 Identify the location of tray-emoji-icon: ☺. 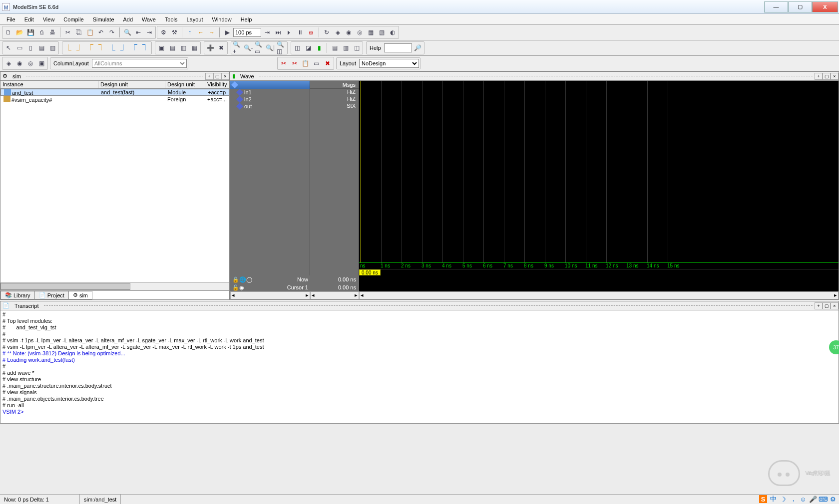
(803, 499).